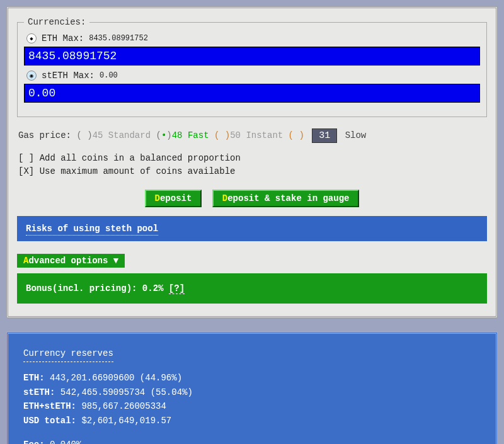 This screenshot has height=444, width=504. I want to click on bonus-label: Bonus(incl. pricing):, so click(81, 288).